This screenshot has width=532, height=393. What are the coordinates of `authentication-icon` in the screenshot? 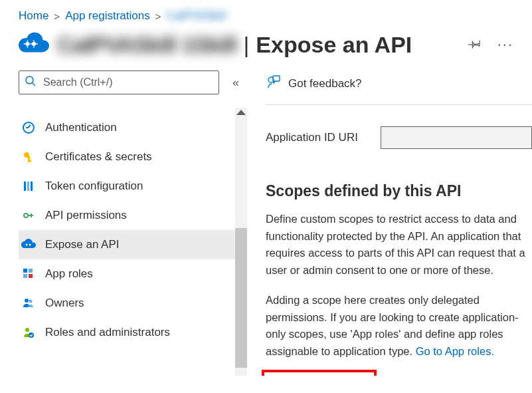 It's located at (29, 128).